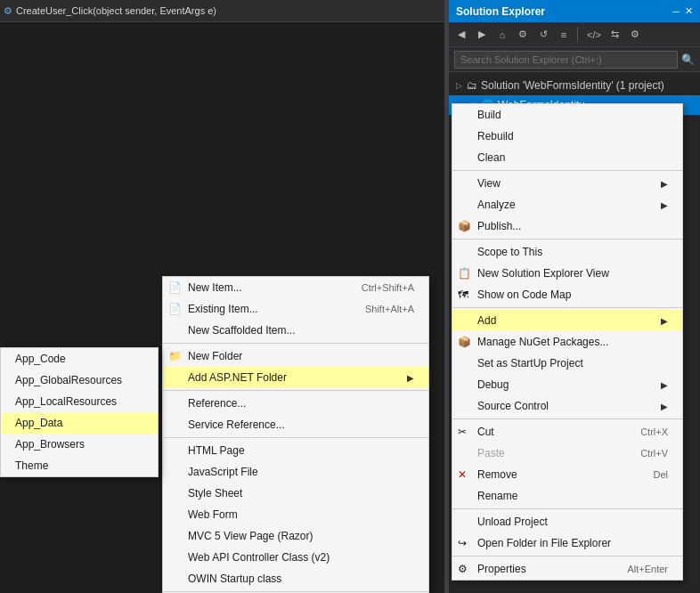 This screenshot has height=593, width=700. Describe the element at coordinates (223, 309) in the screenshot. I see `cm-existing-item-label: Existing Item...` at that location.